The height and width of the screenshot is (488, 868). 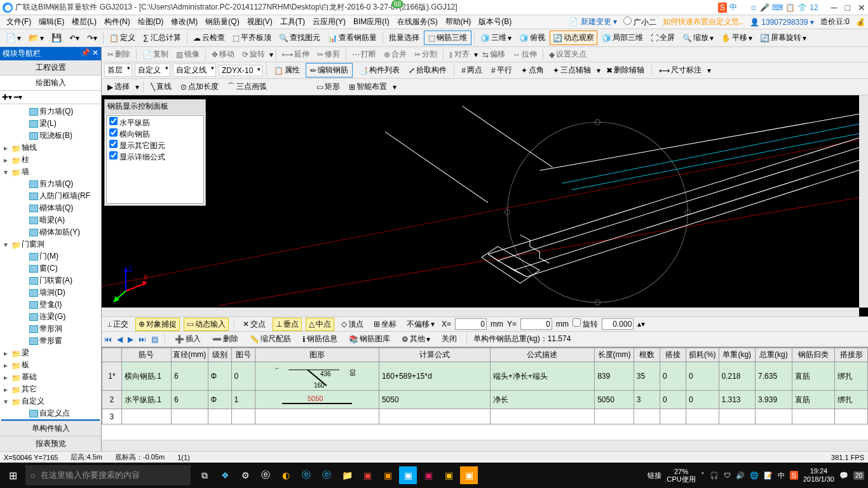 I want to click on start-button: ⊞, so click(x=13, y=475).